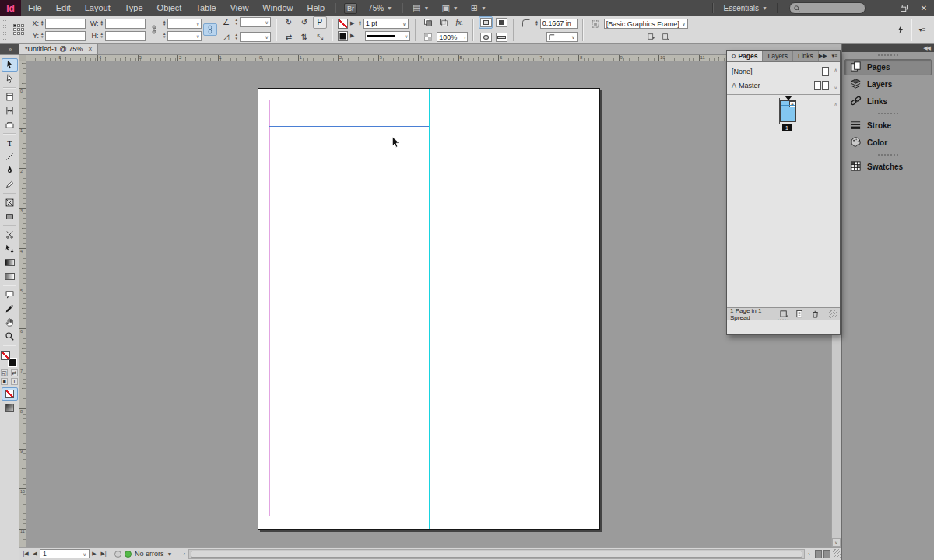  Describe the element at coordinates (745, 56) in the screenshot. I see `panel-tab-pages: ◇Pages` at that location.